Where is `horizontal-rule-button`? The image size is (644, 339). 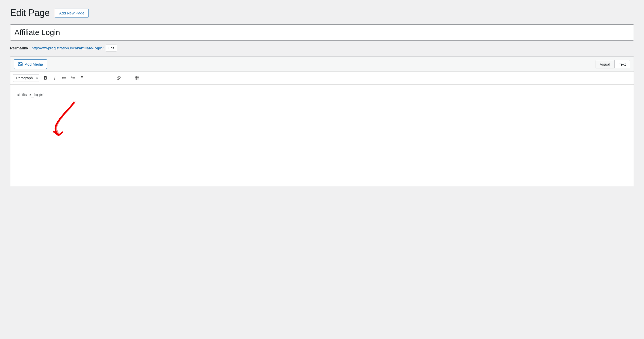 horizontal-rule-button is located at coordinates (128, 78).